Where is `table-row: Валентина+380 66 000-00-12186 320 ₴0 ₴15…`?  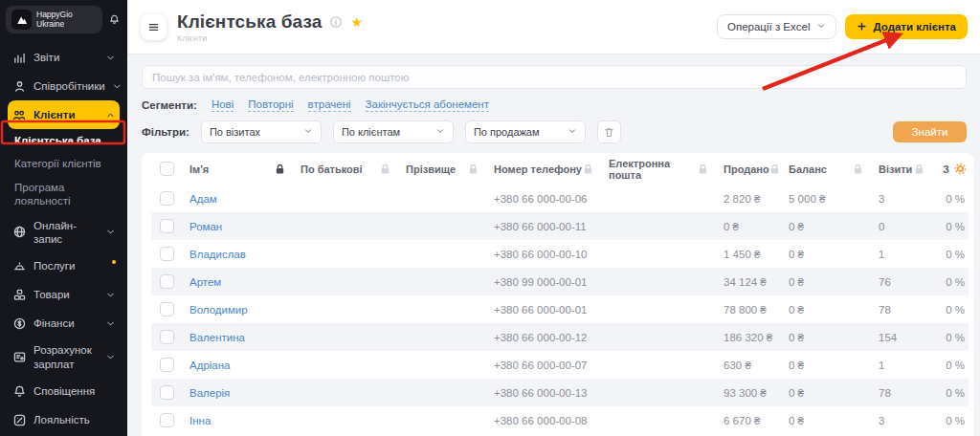
table-row: Валентина+380 66 000-00-12186 320 ₴0 ₴15… is located at coordinates (560, 337).